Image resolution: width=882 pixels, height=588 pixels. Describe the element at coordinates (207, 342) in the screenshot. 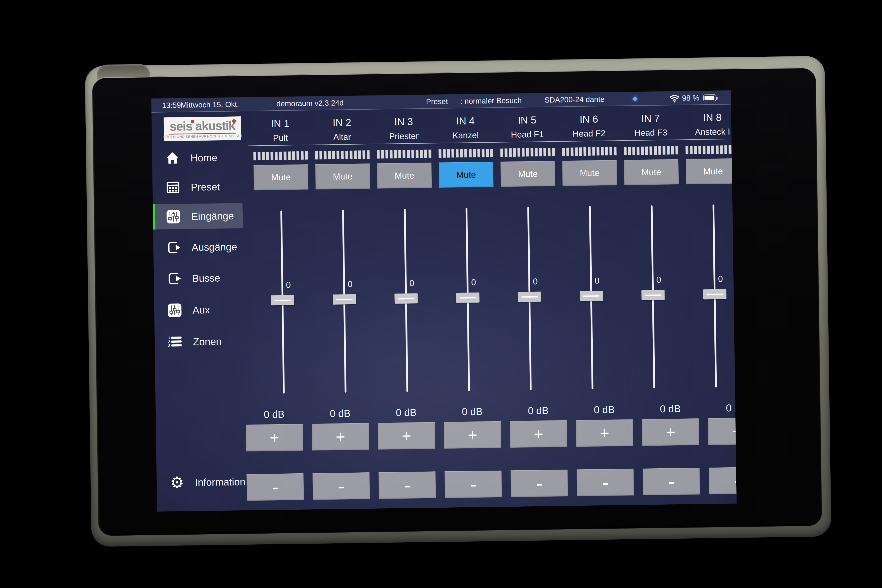

I see `sidebar-item-label: Zonen` at that location.